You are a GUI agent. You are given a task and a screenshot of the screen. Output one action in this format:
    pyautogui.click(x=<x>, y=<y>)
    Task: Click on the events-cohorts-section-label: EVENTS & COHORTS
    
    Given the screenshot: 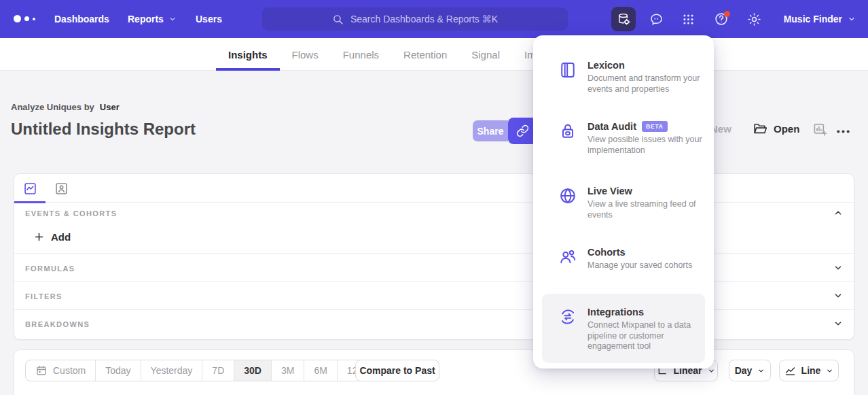 What is the action you would take?
    pyautogui.click(x=71, y=213)
    